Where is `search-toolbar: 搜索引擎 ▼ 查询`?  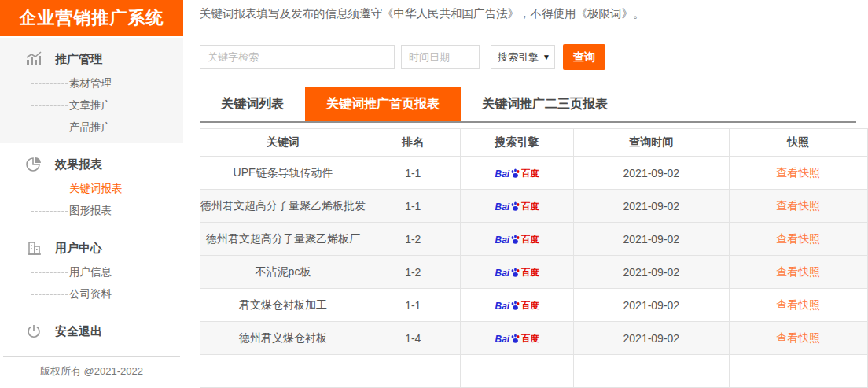 search-toolbar: 搜索引擎 ▼ 查询 is located at coordinates (534, 57).